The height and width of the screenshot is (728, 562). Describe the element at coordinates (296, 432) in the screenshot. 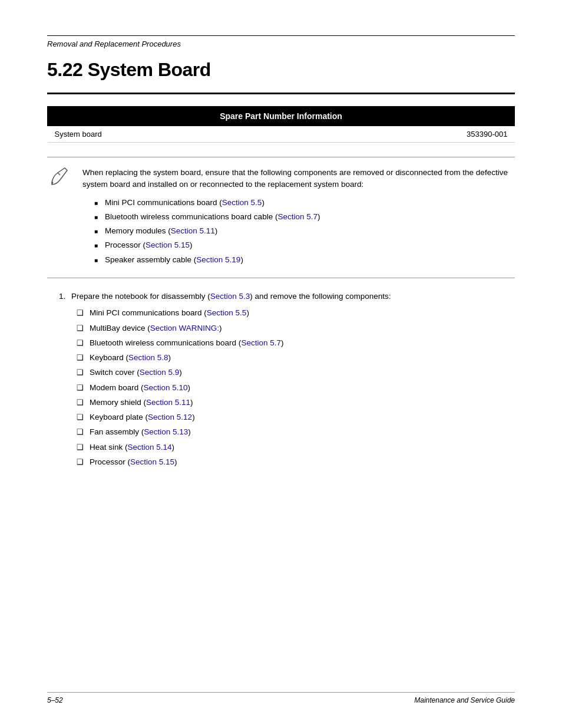

I see `step-1-item-9: Fan assembly (Section 5.13)` at that location.